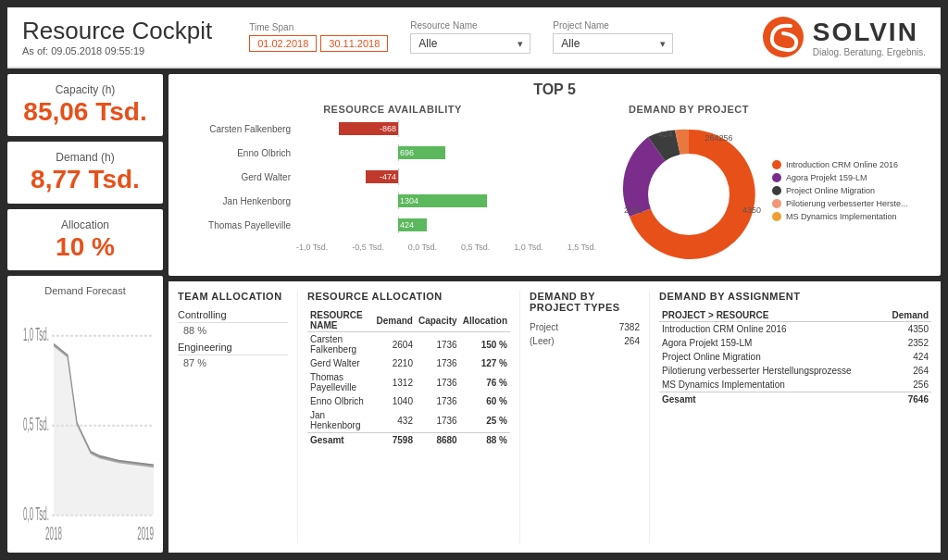 This screenshot has width=948, height=560. What do you see at coordinates (54, 535) in the screenshot?
I see `svg-text: 2018` at bounding box center [54, 535].